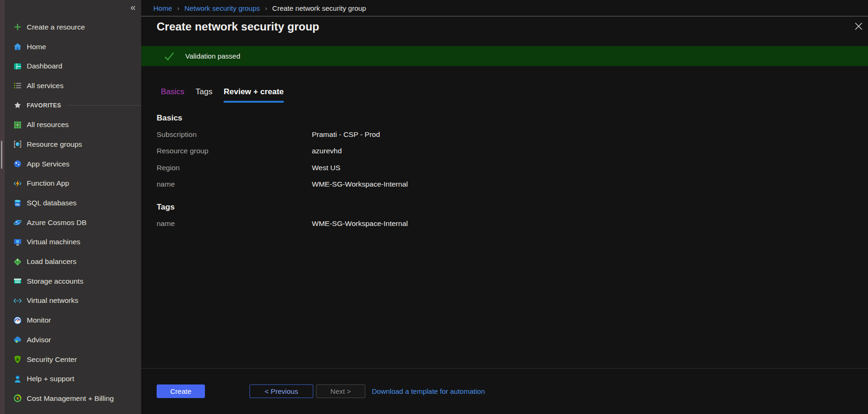 This screenshot has height=414, width=868. I want to click on tab-tags: Tags, so click(204, 95).